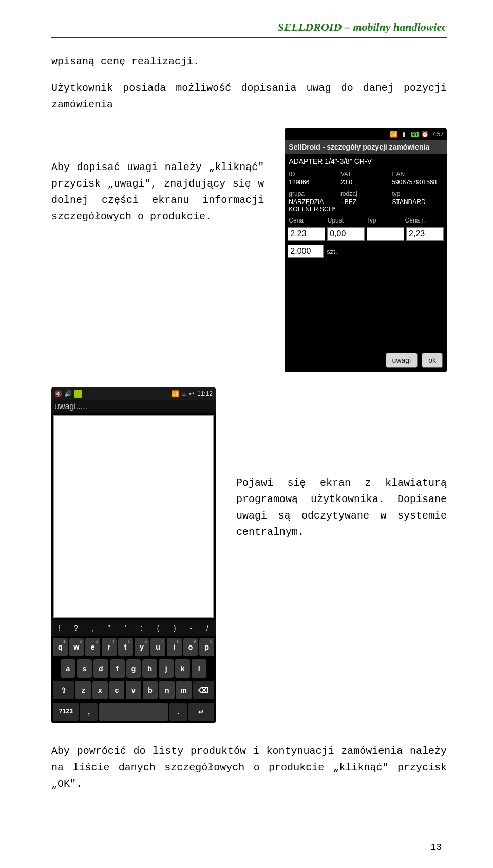  I want to click on lbl-typ: typ, so click(417, 194).